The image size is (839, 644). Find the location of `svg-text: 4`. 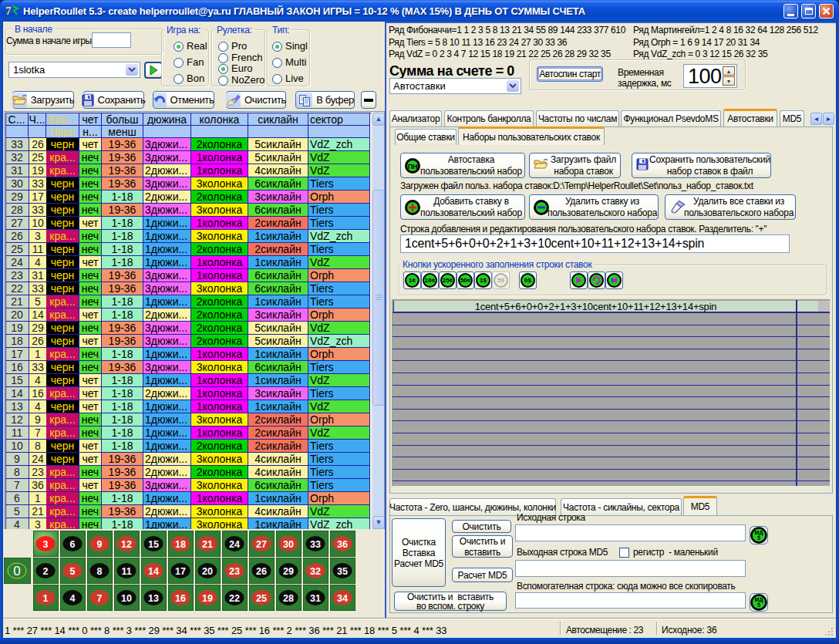

svg-text: 4 is located at coordinates (72, 598).